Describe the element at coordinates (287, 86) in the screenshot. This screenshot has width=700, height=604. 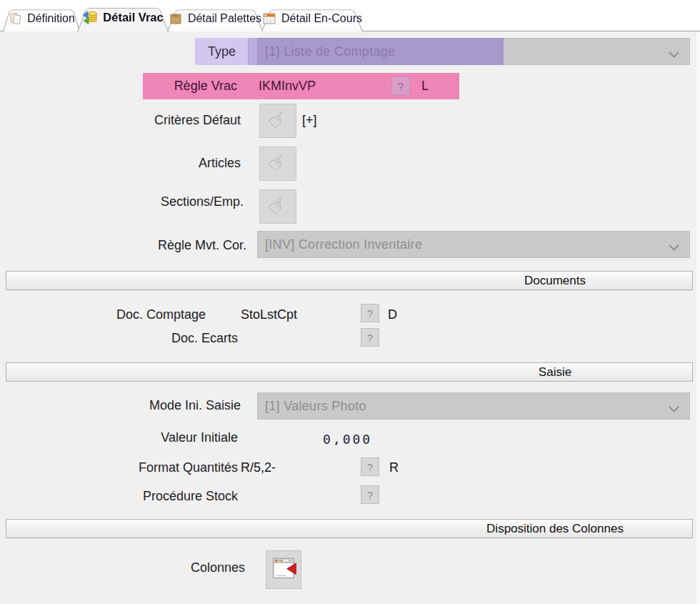
I see `regle-vrac-field: IKMInvVP` at that location.